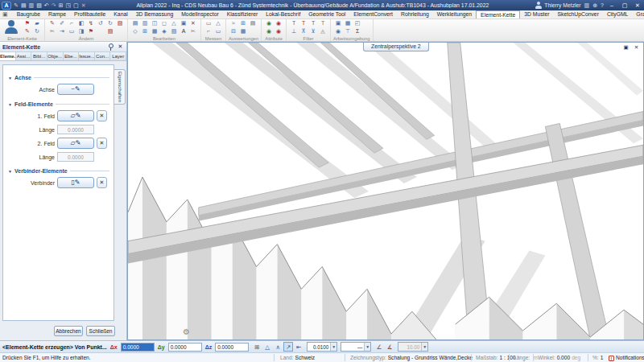 The height and width of the screenshot is (362, 644). I want to click on quick-access-icon: ▥, so click(32, 5).